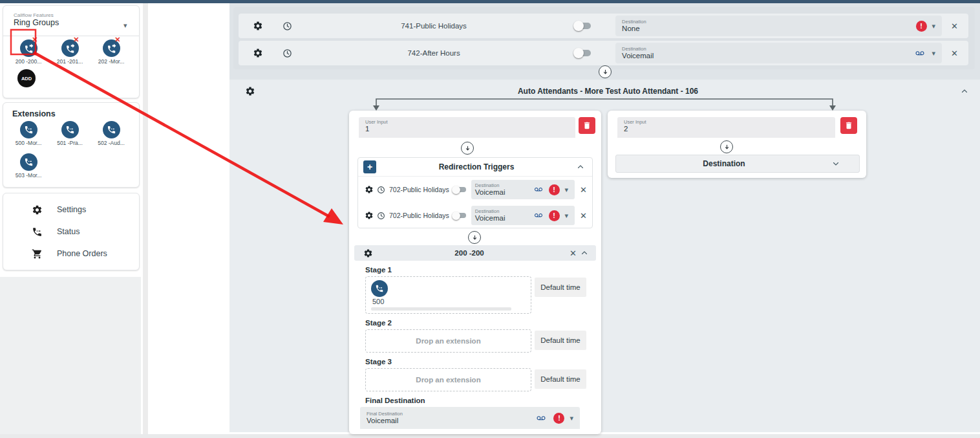 This screenshot has height=438, width=980. What do you see at coordinates (778, 26) in the screenshot?
I see `destination-select: Destination None ! ▾` at bounding box center [778, 26].